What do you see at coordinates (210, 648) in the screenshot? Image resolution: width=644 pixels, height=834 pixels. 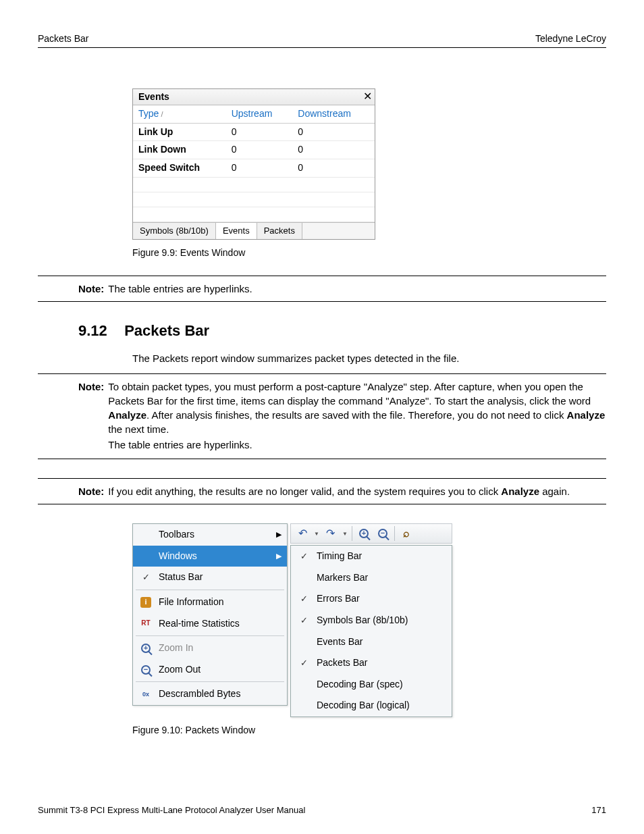 I see `menu-item-zoom-in: Zoom In` at bounding box center [210, 648].